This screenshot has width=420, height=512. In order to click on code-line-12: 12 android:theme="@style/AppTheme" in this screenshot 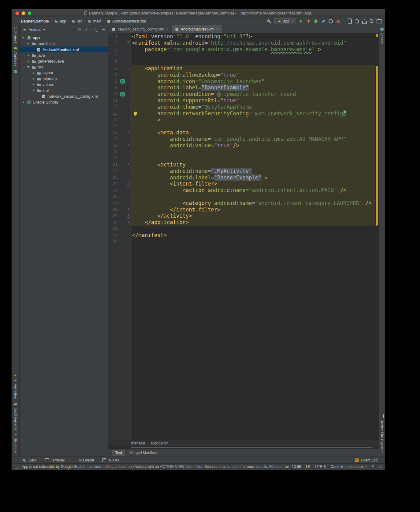, I will do `click(244, 107)`.